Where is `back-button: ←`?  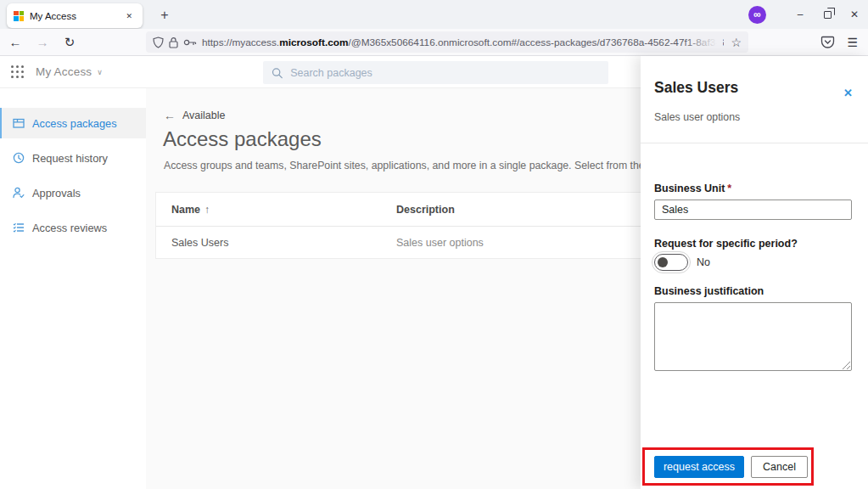 back-button: ← is located at coordinates (15, 42).